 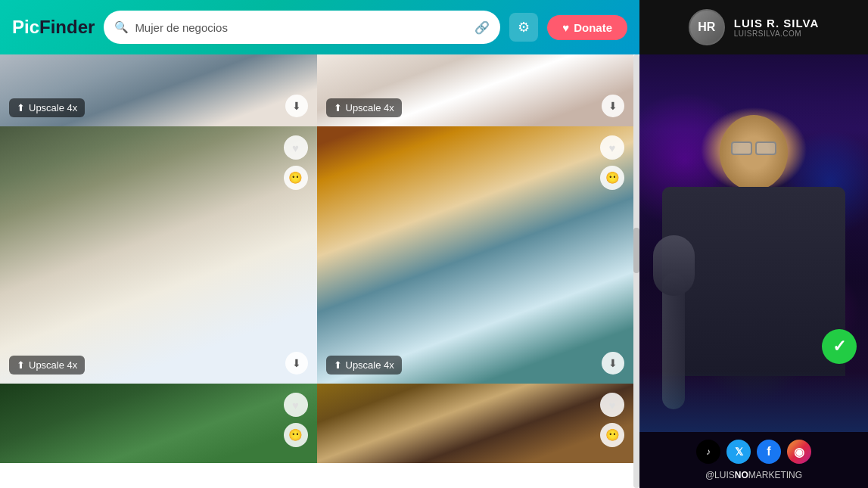 I want to click on header: PicFinder 🔍 🔗 ⚙ ♥ Donate, so click(x=319, y=27).